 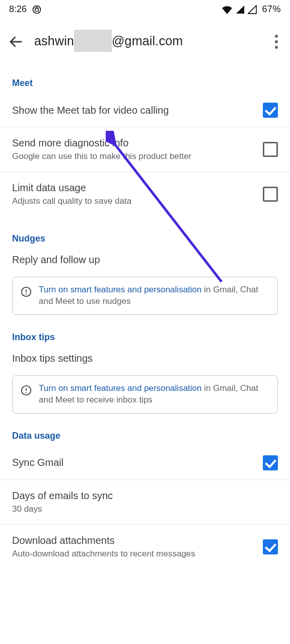 What do you see at coordinates (147, 42) in the screenshot?
I see `account-title: ashwin@gmail.com` at bounding box center [147, 42].